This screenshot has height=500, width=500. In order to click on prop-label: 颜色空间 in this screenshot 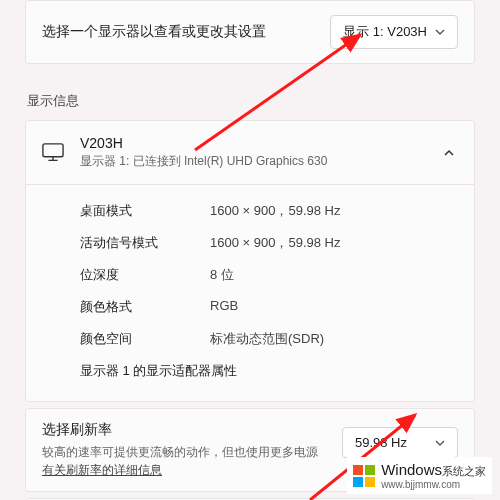, I will do `click(145, 339)`.